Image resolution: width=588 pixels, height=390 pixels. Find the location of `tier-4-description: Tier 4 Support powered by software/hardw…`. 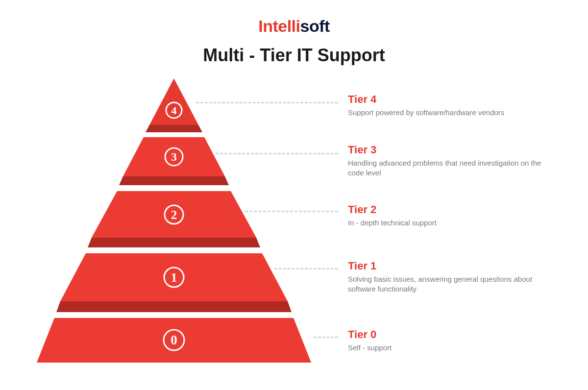

tier-4-description: Tier 4 Support powered by software/hardw… is located at coordinates (426, 105).